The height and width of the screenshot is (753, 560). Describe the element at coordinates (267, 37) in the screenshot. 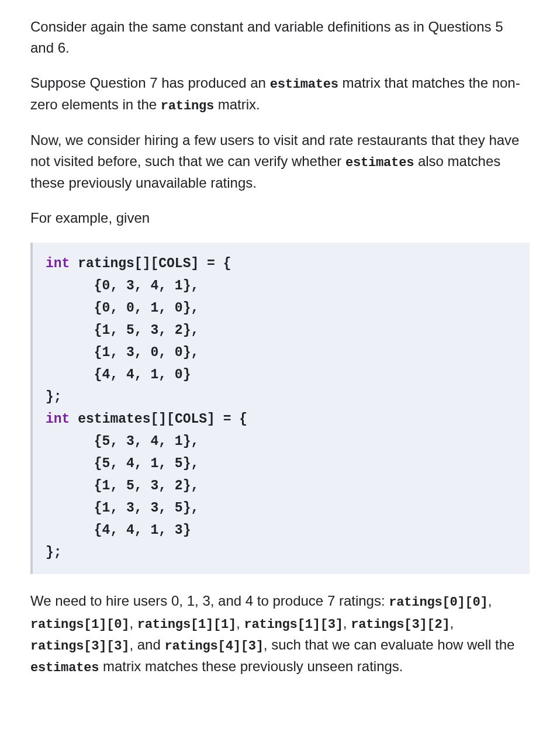

I see `text: Consider again the same constant and var…` at that location.